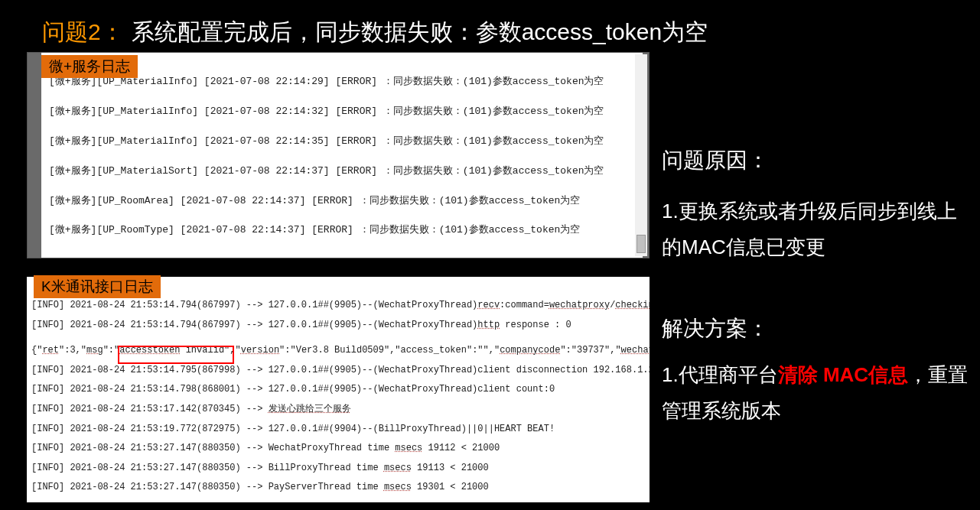 This screenshot has width=980, height=510. What do you see at coordinates (419, 32) in the screenshot?
I see `title-text: 系统配置完成后，同步数据失败：参数access_token为空` at bounding box center [419, 32].